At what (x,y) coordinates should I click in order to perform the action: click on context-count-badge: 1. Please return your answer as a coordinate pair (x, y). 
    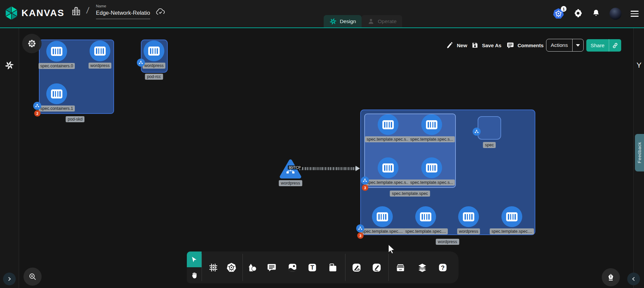
    Looking at the image, I should click on (564, 9).